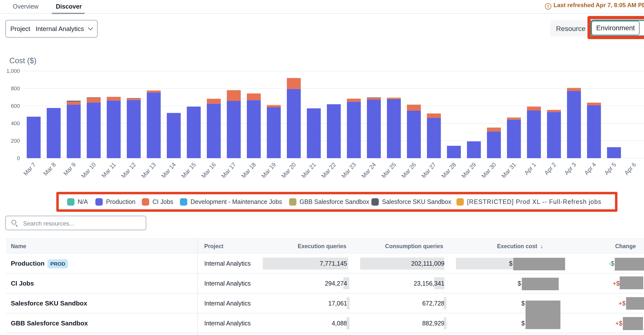 Image resolution: width=644 pixels, height=335 pixels. What do you see at coordinates (308, 170) in the screenshot?
I see `svg-text: Mar 21` at bounding box center [308, 170].